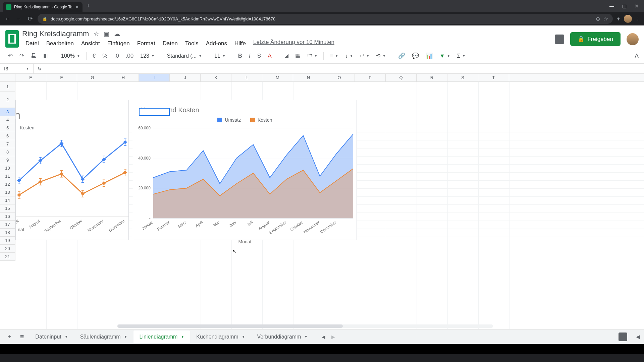 The height and width of the screenshot is (362, 644). Describe the element at coordinates (339, 78) in the screenshot. I see `col-header-O: O` at that location.